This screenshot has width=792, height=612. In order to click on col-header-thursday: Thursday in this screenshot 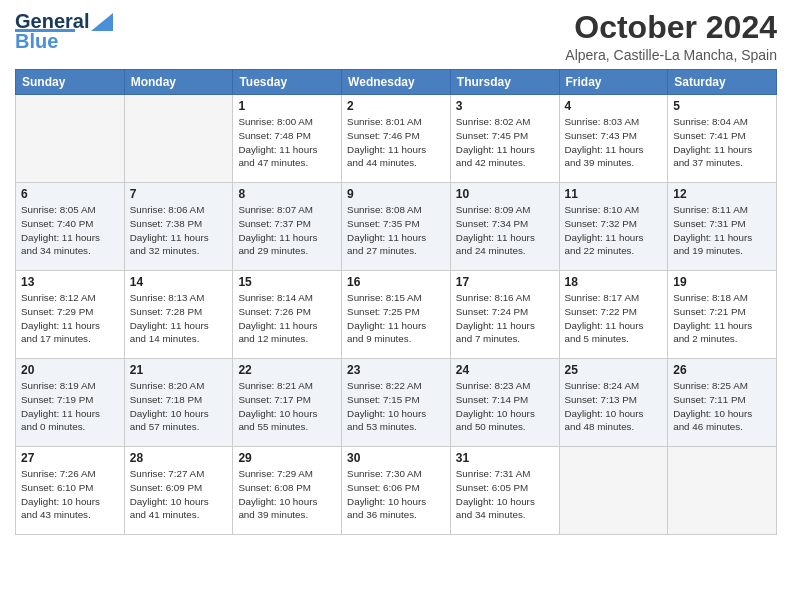, I will do `click(504, 82)`.